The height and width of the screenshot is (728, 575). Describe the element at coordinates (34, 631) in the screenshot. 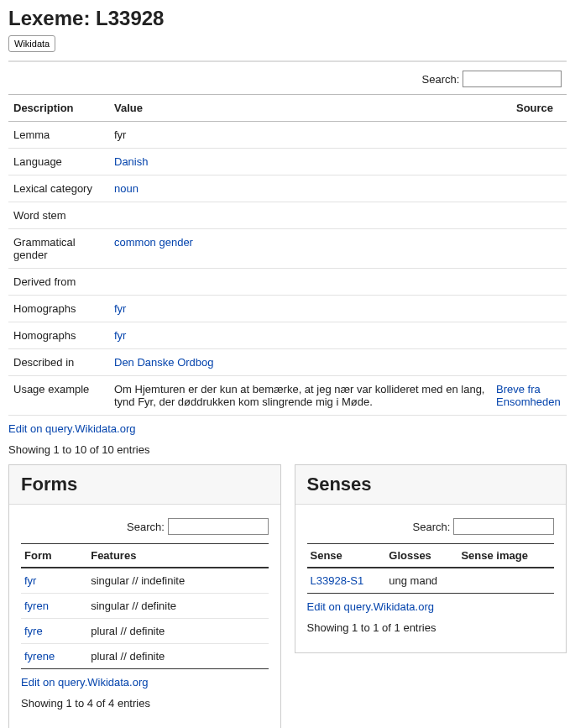

I see `form-link: fyre` at that location.